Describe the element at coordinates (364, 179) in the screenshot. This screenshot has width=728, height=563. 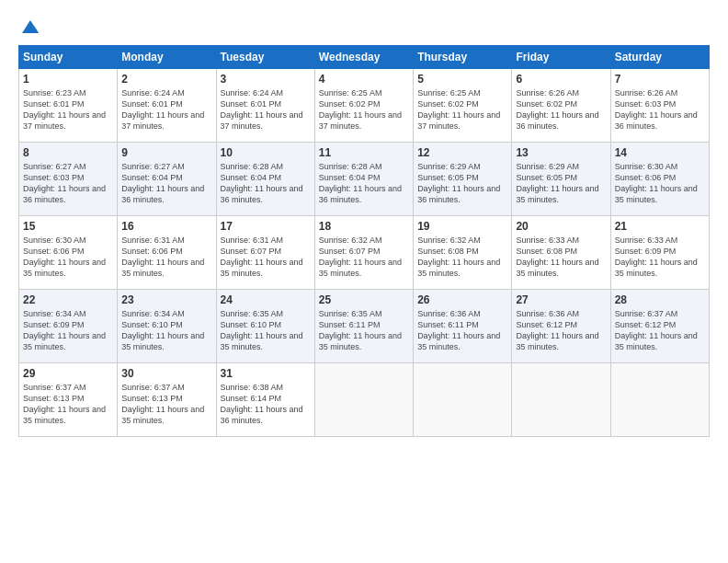
I see `calendar-cell: 11 Sunrise: 6:28 AM Sunset: 6:04 PM Dayl…` at that location.